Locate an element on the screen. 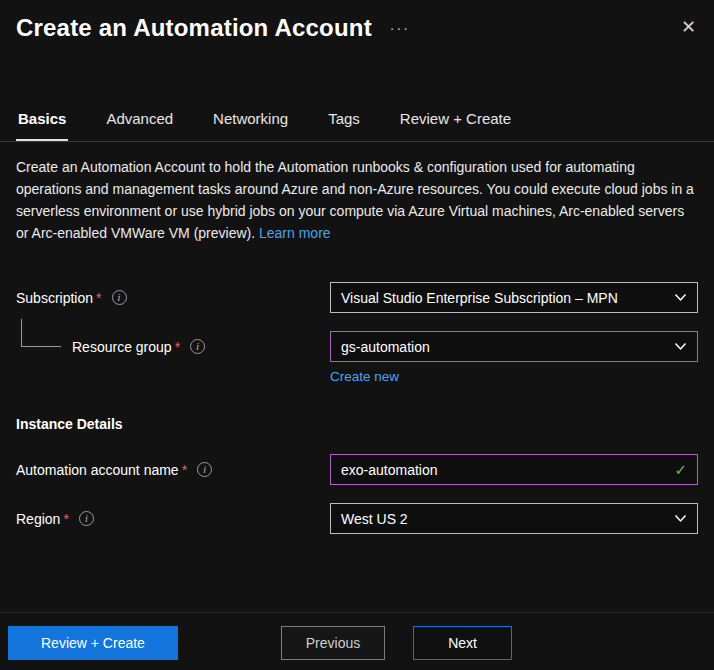 Image resolution: width=714 pixels, height=670 pixels. subscription-input-cell: Visual Studio Enterprise Subscription – … is located at coordinates (514, 298).